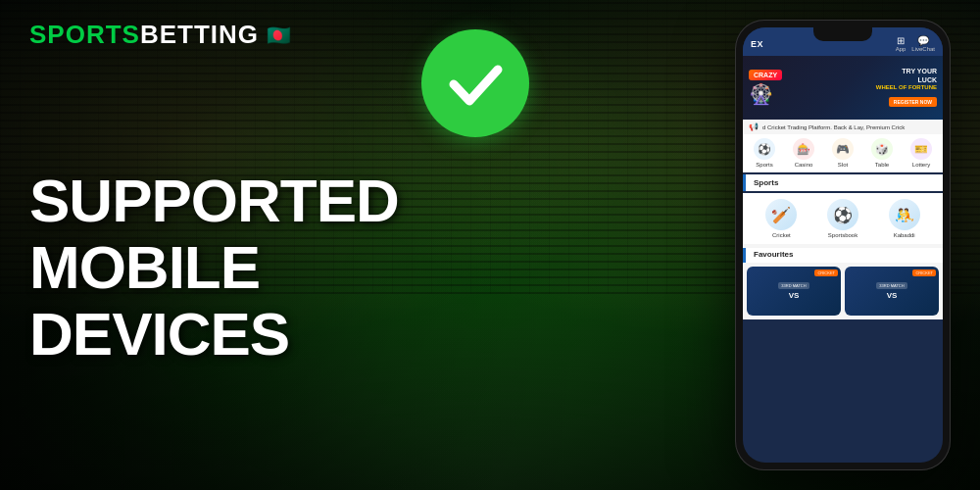 The image size is (980, 490). What do you see at coordinates (923, 49) in the screenshot?
I see `livechat-label: LiveChat` at bounding box center [923, 49].